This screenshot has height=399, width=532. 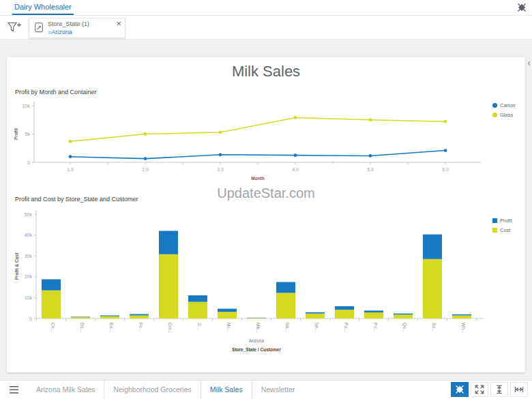 What do you see at coordinates (258, 155) in the screenshot?
I see `line-series-carton` at bounding box center [258, 155].